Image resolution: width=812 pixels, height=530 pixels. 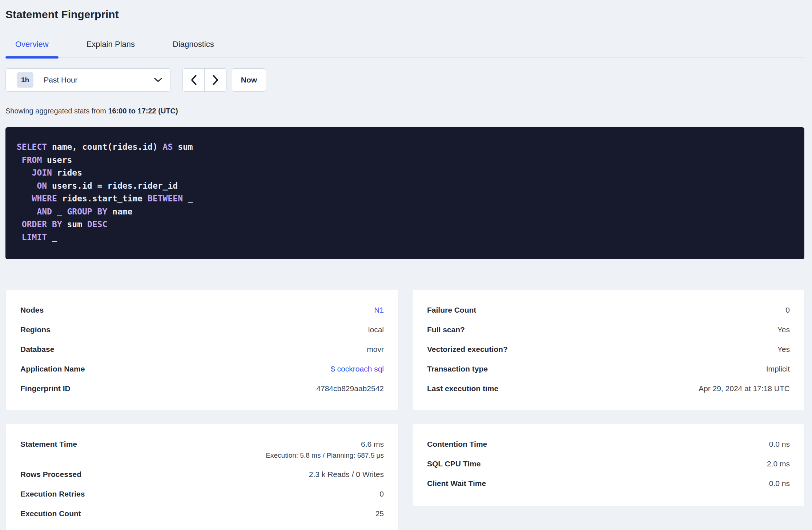 What do you see at coordinates (87, 212) in the screenshot?
I see `sql-keyword: GROUP BY` at bounding box center [87, 212].